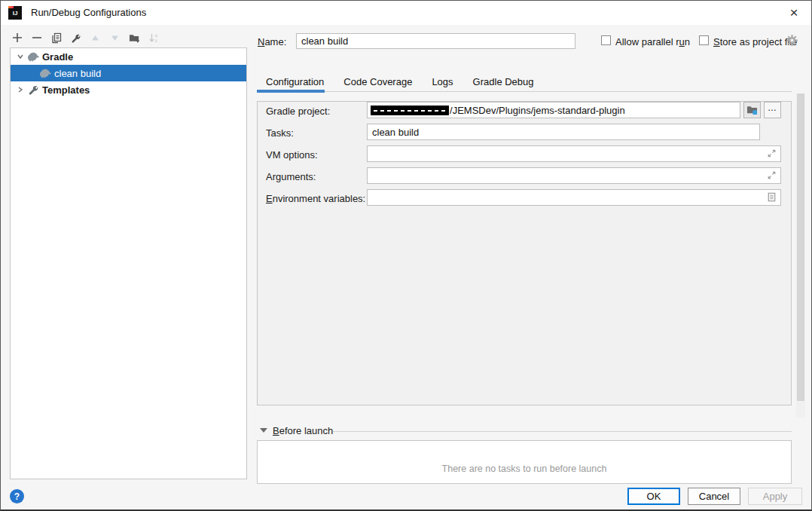  What do you see at coordinates (128, 57) in the screenshot?
I see `tree-item-gradle: Gradle` at bounding box center [128, 57].